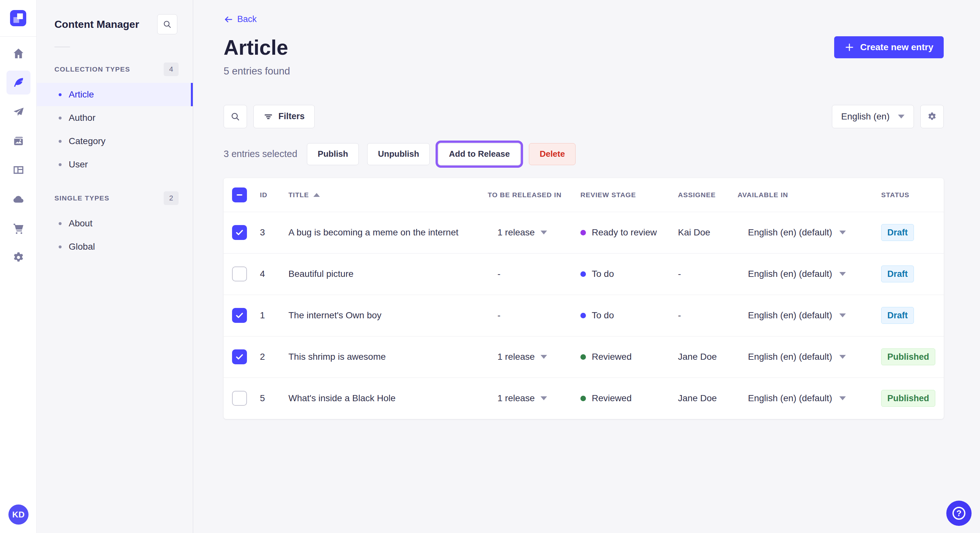  What do you see at coordinates (18, 199) in the screenshot?
I see `cloud-icon` at bounding box center [18, 199].